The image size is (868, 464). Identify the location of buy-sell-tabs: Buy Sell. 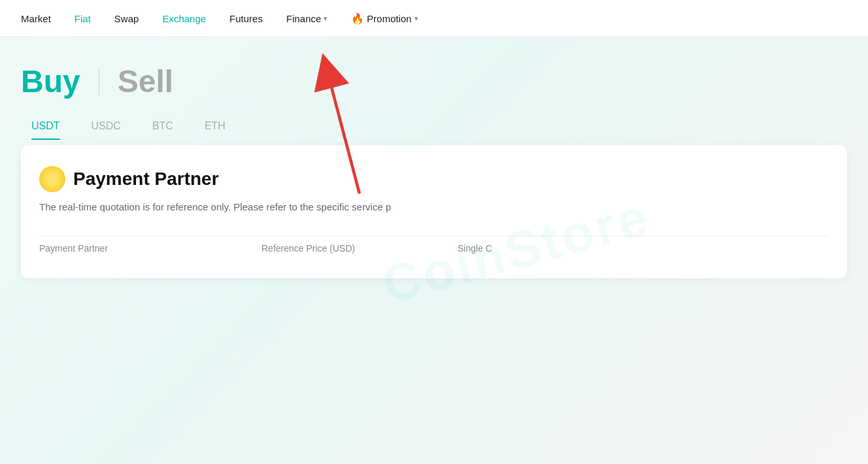
(434, 81).